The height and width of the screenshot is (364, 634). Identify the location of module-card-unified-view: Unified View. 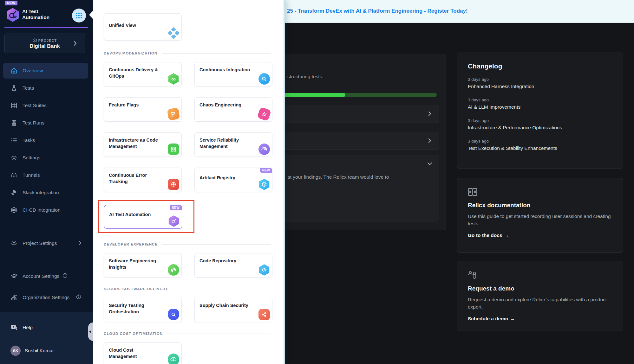
(143, 27).